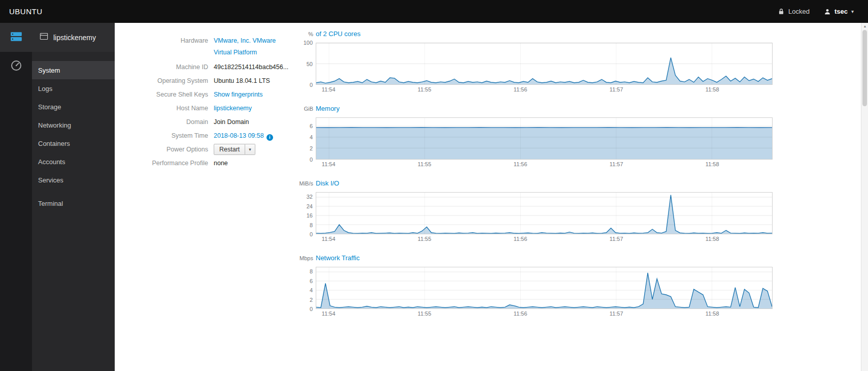 Image resolution: width=868 pixels, height=371 pixels. What do you see at coordinates (434, 11) in the screenshot?
I see `topbar: UBUNTU Locked tsec ▾` at bounding box center [434, 11].